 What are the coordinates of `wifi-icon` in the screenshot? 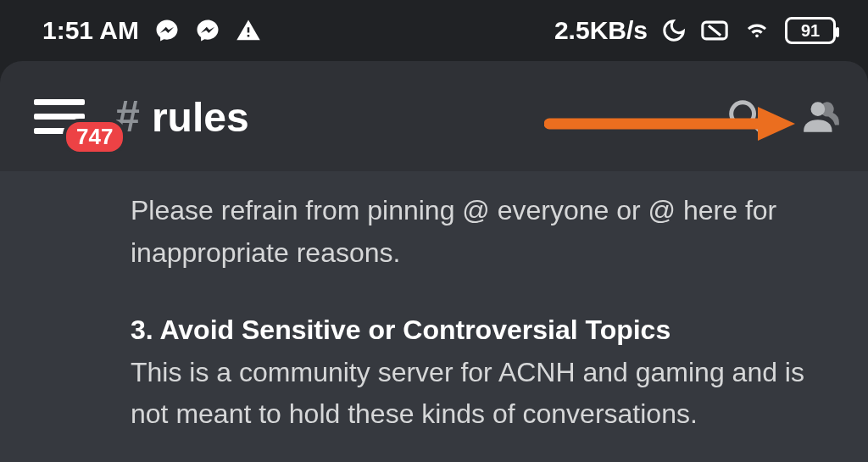 It's located at (757, 31).